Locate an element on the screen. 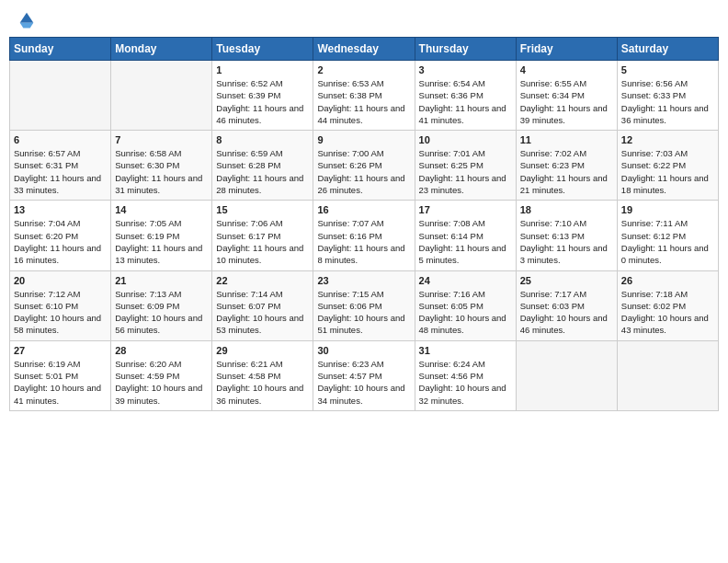 The image size is (728, 563). cell-content: Sunrise: 6:19 AM Sunset: 5:01 PM Dayligh… is located at coordinates (61, 383).